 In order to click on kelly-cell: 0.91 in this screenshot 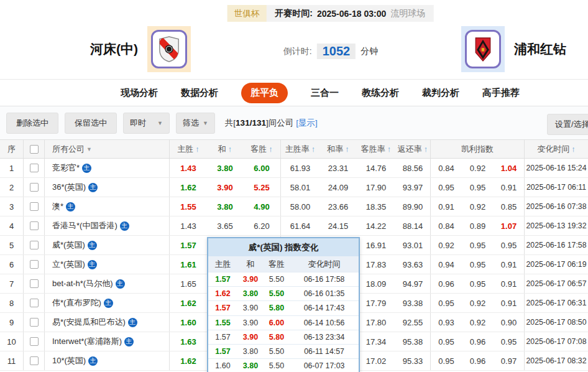, I will do `click(509, 303)`.